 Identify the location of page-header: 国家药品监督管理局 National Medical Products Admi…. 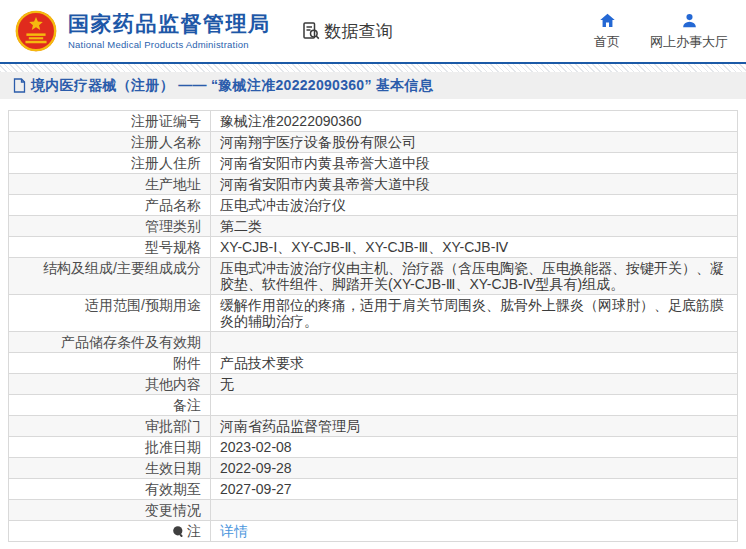
(373, 31).